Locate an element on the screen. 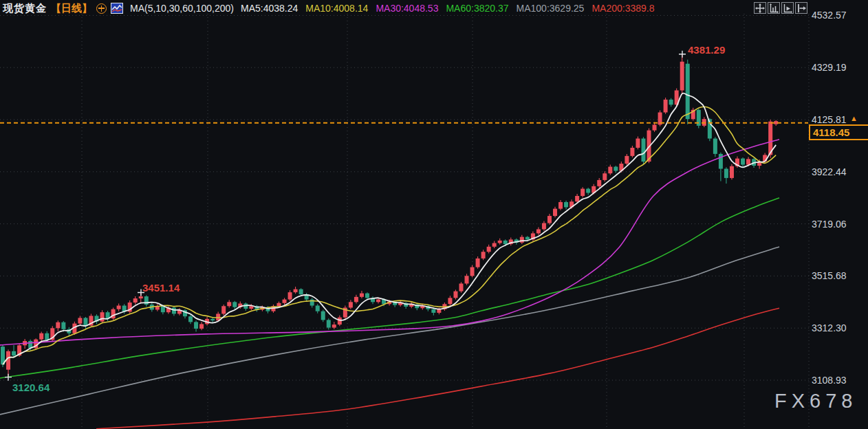  axis-price-label: 3922.44 is located at coordinates (839, 172).